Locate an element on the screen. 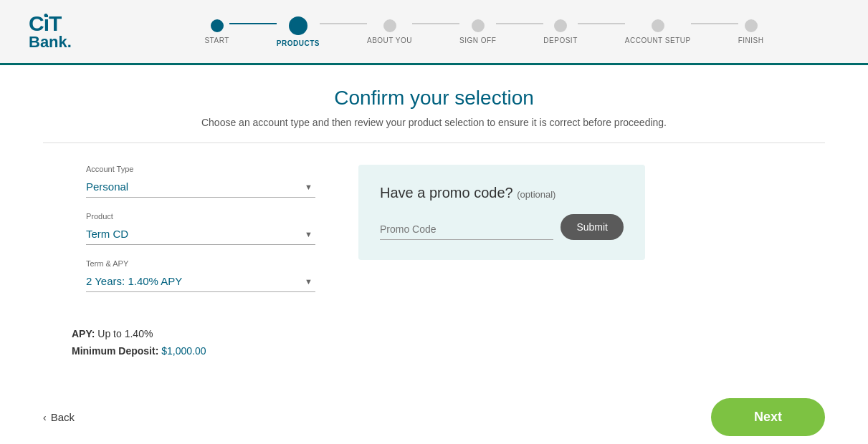 The image size is (868, 444). step-circle-deposit is located at coordinates (561, 26).